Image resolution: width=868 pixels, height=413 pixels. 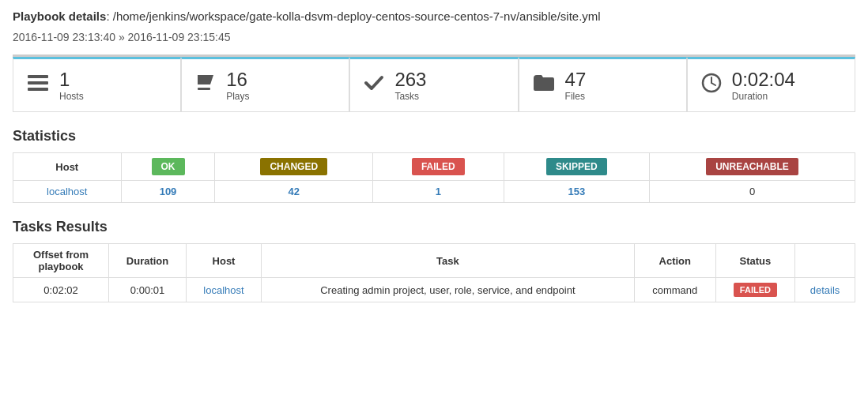 What do you see at coordinates (576, 80) in the screenshot?
I see `files-number: 47` at bounding box center [576, 80].